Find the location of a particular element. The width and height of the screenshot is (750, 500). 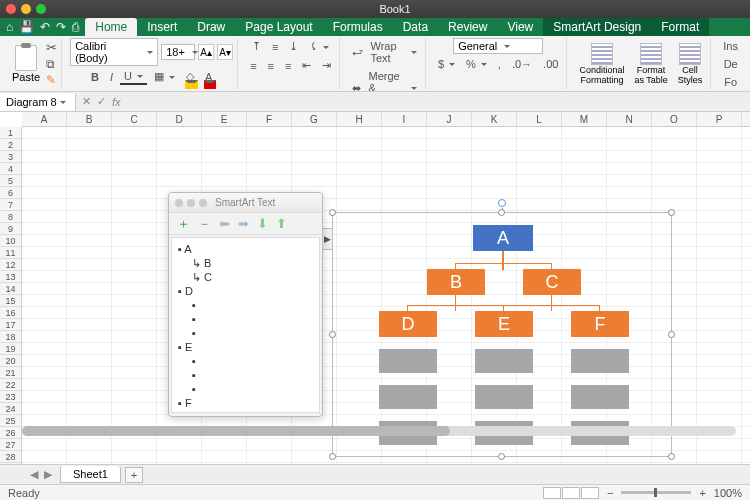

pane-close-icon is located at coordinates (179, 203).